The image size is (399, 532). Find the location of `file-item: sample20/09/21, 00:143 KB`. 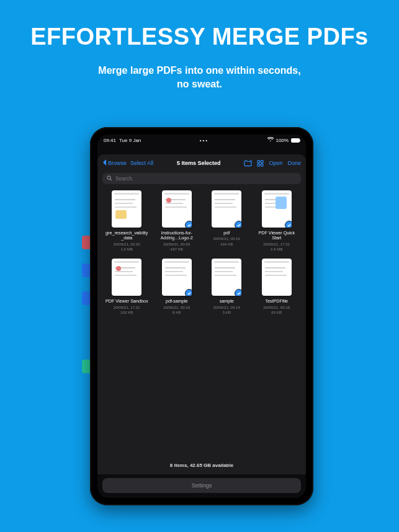

file-item: sample20/09/21, 00:143 KB is located at coordinates (227, 286).